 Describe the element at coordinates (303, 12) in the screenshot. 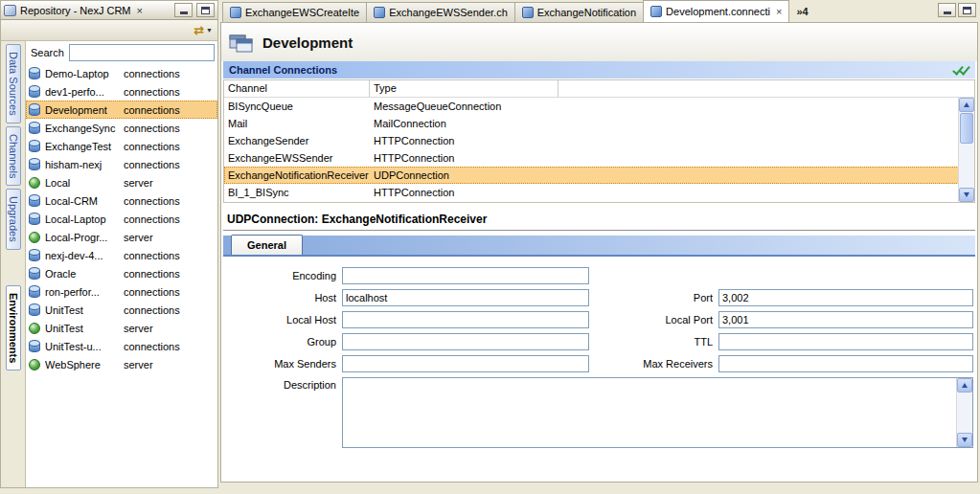

I see `editor-tab-label: ExchangeEWSCreateIte` at that location.